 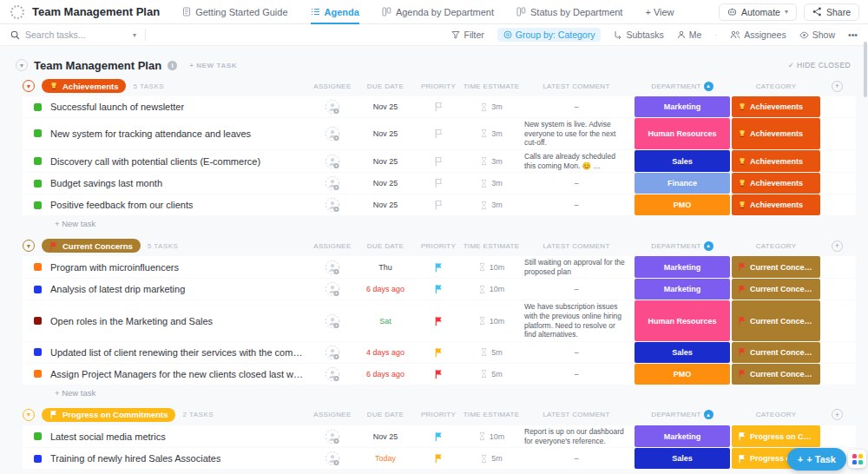 What do you see at coordinates (776, 87) in the screenshot?
I see `column-header-category: CATEGORY` at bounding box center [776, 87].